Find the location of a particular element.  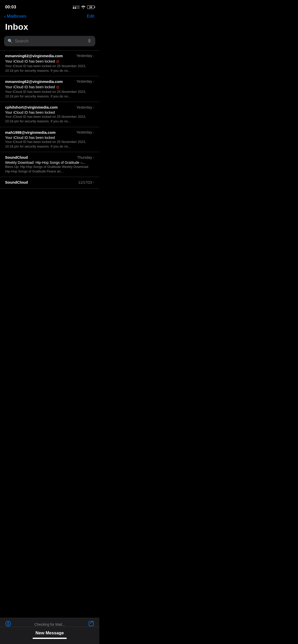

status-icons: 34 is located at coordinates (84, 7).